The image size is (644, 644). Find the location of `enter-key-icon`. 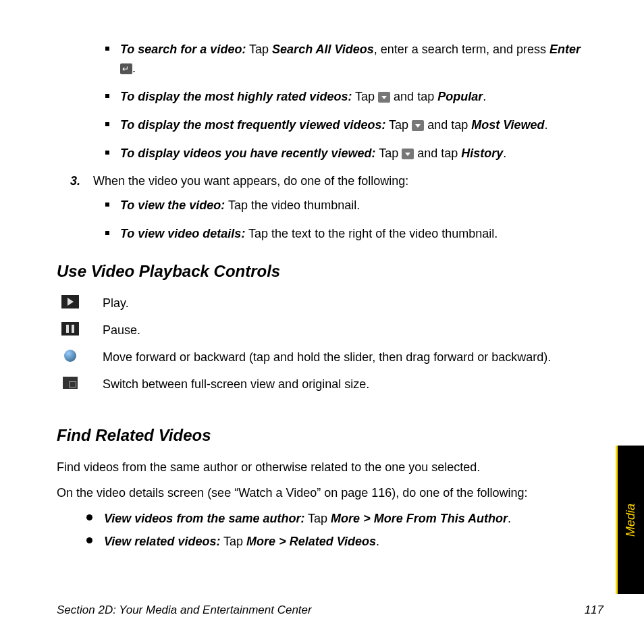

enter-key-icon is located at coordinates (126, 69).